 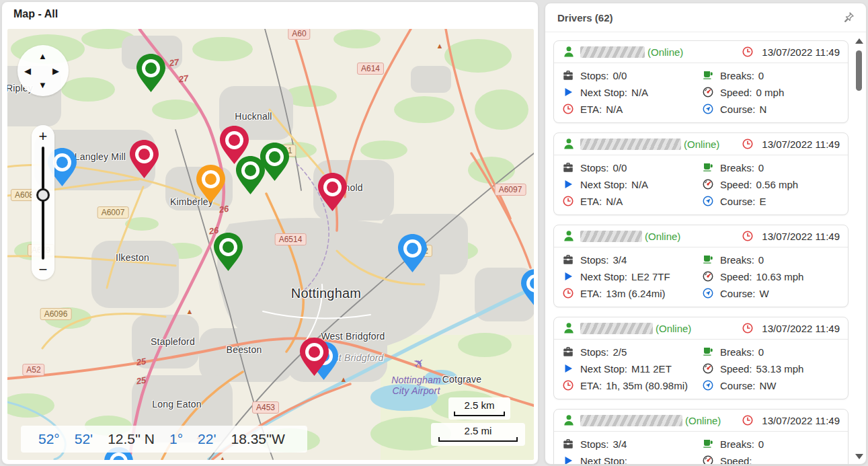 What do you see at coordinates (701, 369) in the screenshot?
I see `driver-card-body: Stops:2/5Breaks:0Next Stop:M11 2ETSpeed:…` at bounding box center [701, 369].